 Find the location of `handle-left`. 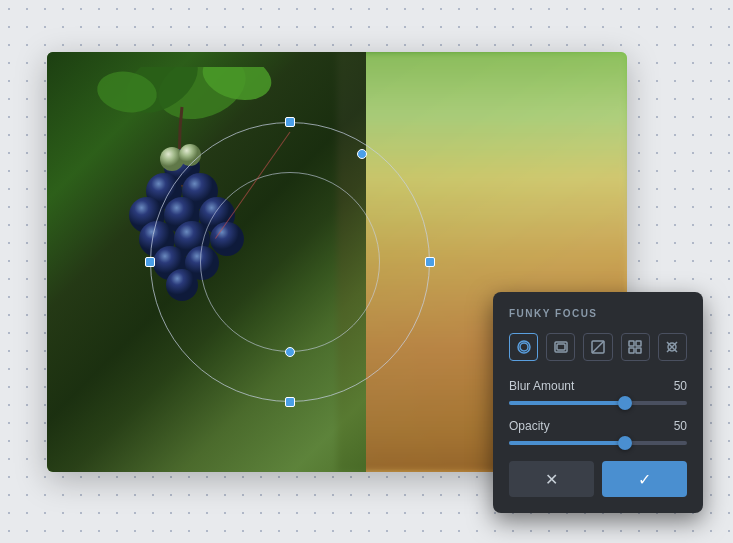

handle-left is located at coordinates (150, 262).